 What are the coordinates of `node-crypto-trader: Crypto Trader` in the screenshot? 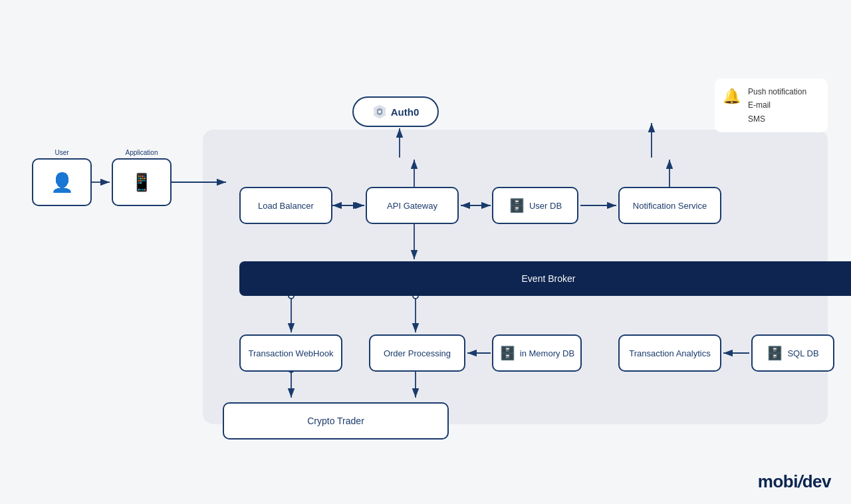 It's located at (336, 421).